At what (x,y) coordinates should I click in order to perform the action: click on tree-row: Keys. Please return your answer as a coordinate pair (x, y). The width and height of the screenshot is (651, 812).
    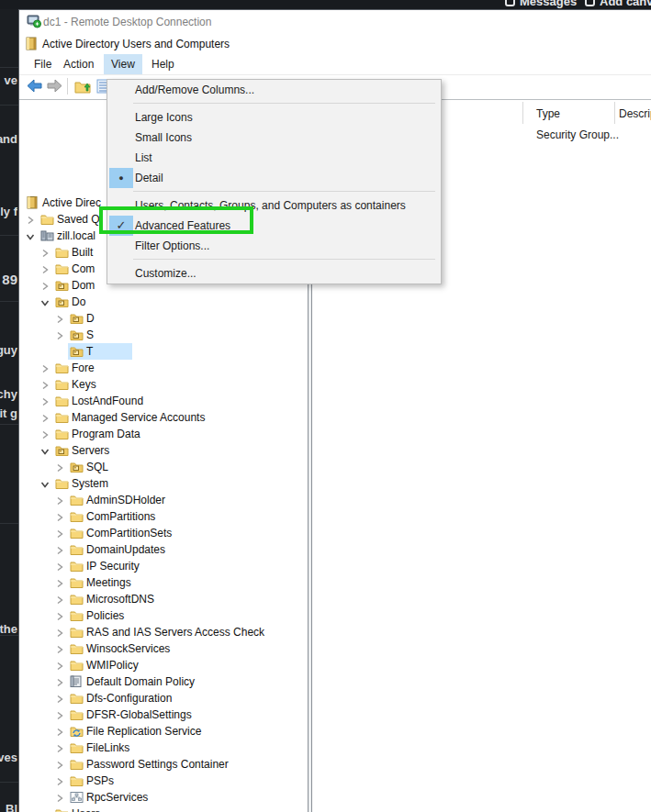
    Looking at the image, I should click on (163, 384).